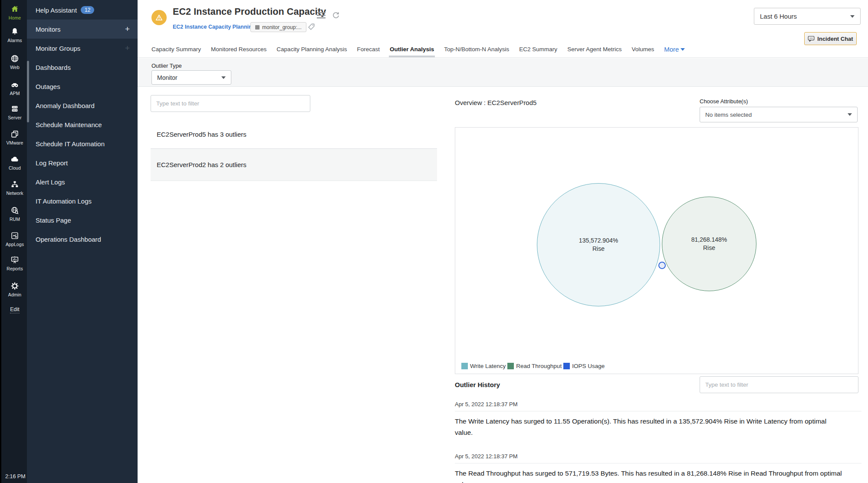  Describe the element at coordinates (82, 48) in the screenshot. I see `sidebar-item-monitor-groups: Monitor Groups+` at that location.